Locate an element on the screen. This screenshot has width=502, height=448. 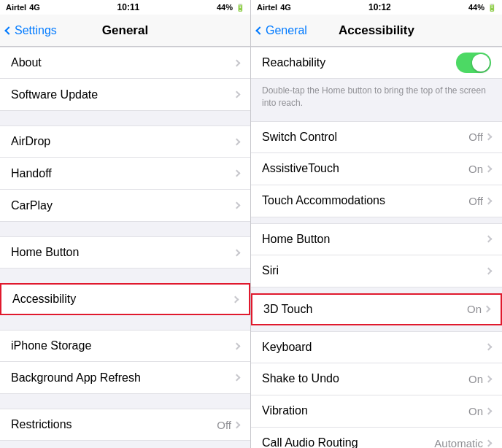
left-status-left: Airtel 4G is located at coordinates (23, 7).